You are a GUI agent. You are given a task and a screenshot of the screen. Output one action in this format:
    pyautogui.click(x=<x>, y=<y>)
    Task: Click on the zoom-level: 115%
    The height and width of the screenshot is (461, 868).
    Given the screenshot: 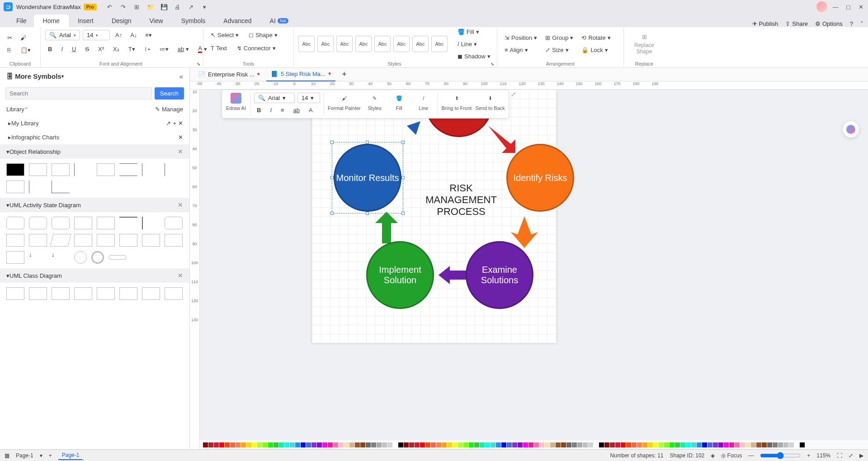 What is the action you would take?
    pyautogui.click(x=824, y=456)
    